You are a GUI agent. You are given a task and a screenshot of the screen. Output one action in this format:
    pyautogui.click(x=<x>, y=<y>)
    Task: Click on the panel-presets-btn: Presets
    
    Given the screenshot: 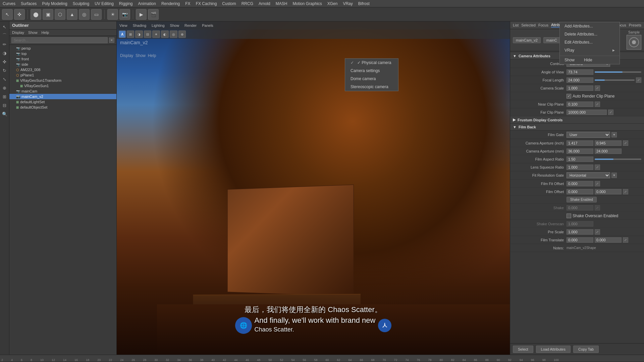 What is the action you would take?
    pyautogui.click(x=635, y=25)
    